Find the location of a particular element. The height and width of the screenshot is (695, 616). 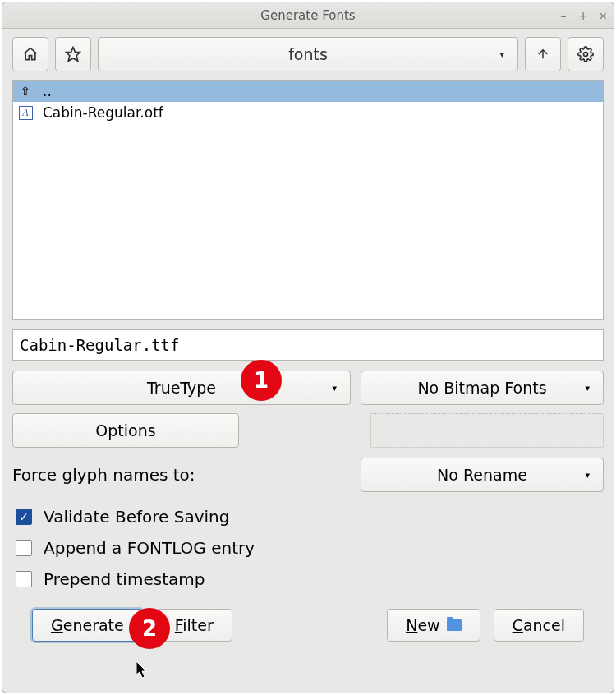

up-arrow-icon is located at coordinates (543, 54).